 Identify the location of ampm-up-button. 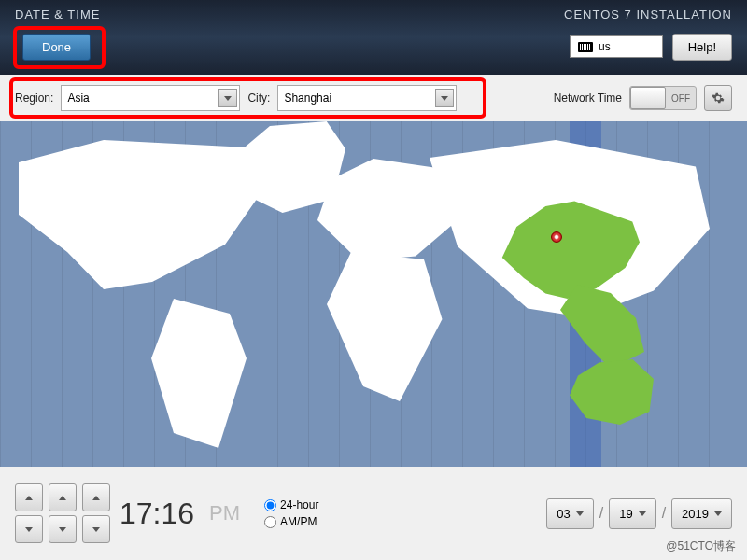
(96, 497).